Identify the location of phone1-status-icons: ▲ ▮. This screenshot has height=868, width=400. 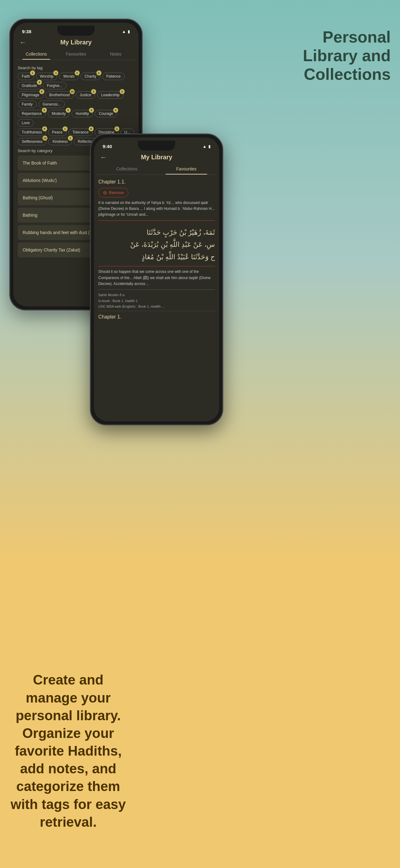
(126, 32).